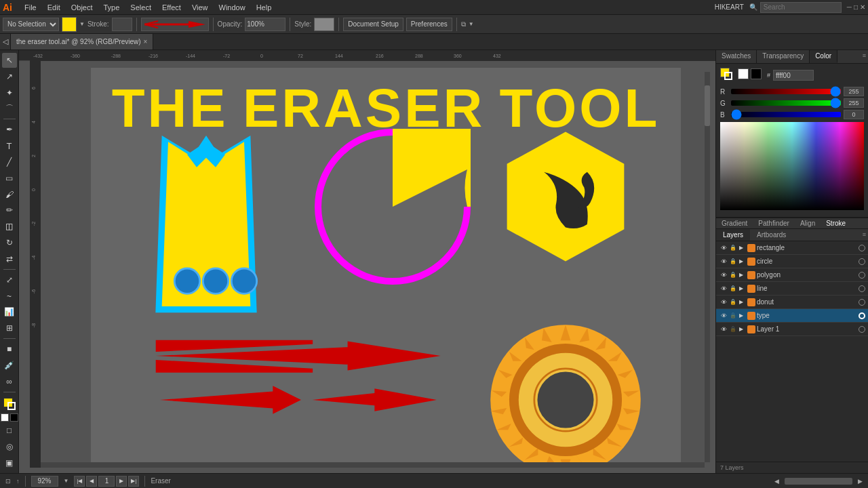 Image resolution: width=868 pixels, height=488 pixels. Describe the element at coordinates (232, 7) in the screenshot. I see `menu-window: Window` at that location.